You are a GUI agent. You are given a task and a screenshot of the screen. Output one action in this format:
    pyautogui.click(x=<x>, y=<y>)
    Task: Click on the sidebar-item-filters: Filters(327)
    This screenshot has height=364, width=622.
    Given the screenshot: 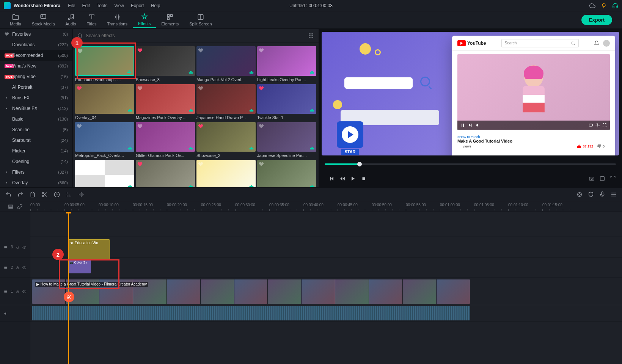 What is the action you would take?
    pyautogui.click(x=36, y=172)
    